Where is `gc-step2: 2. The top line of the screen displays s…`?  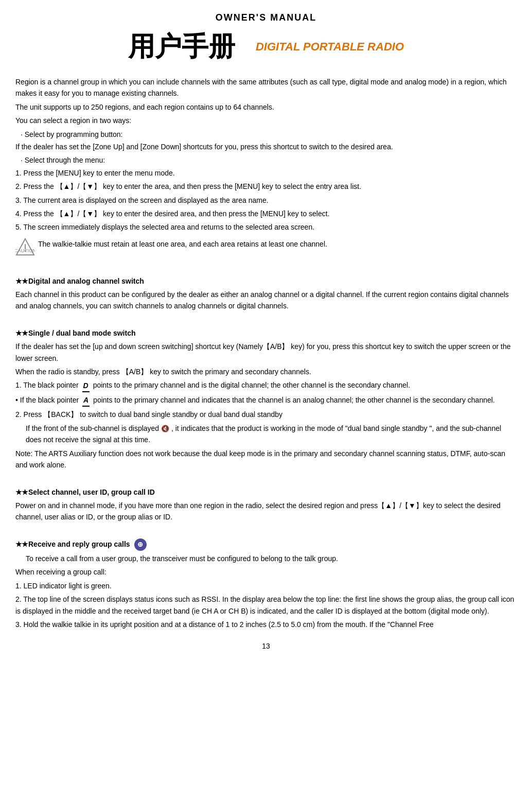
gc-step2: 2. The top line of the screen displays s… is located at coordinates (266, 605).